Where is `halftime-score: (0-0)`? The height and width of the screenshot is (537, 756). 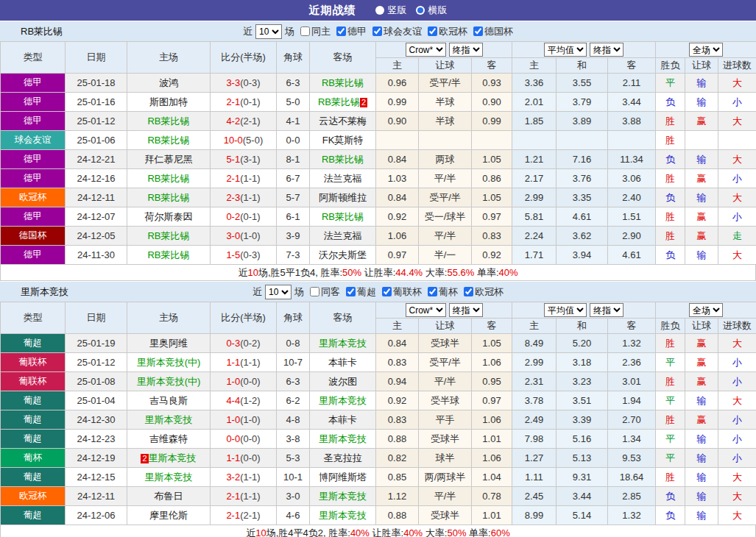
halftime-score: (0-0) is located at coordinates (250, 381).